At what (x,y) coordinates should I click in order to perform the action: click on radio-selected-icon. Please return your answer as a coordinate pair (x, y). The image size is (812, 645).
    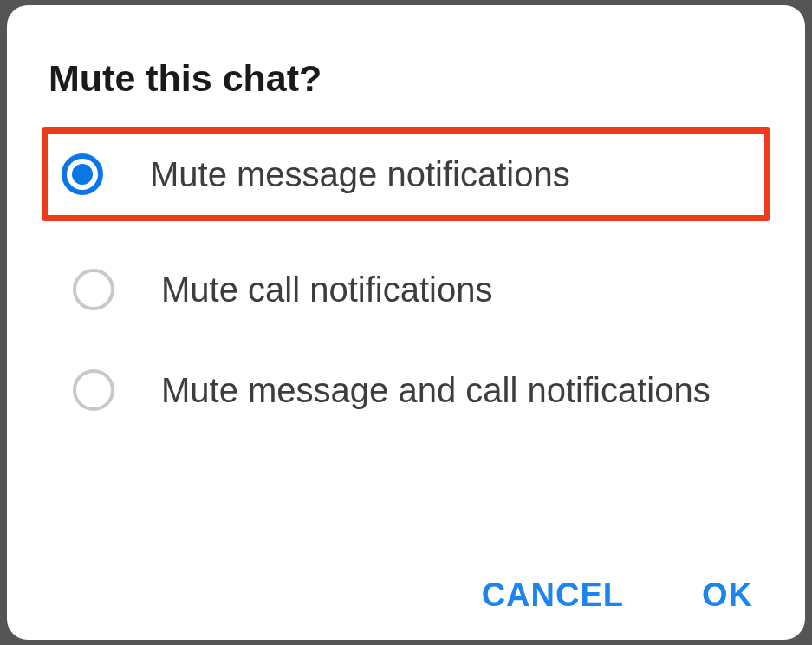
    Looking at the image, I should click on (82, 174).